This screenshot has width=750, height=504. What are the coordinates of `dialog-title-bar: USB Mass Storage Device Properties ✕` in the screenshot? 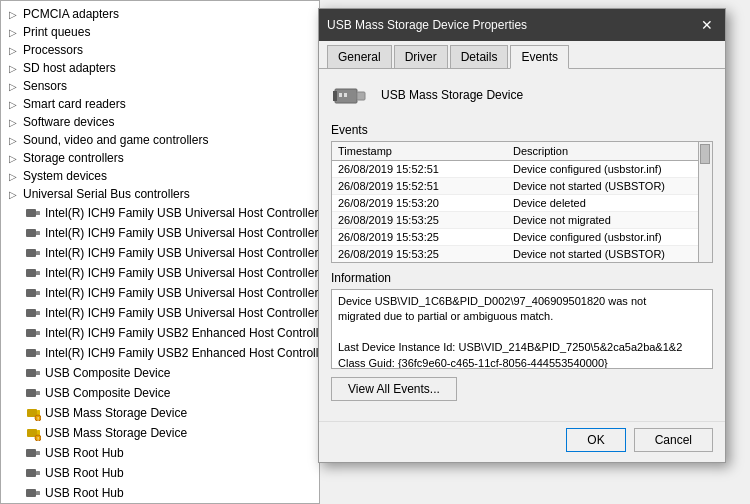 It's located at (522, 25).